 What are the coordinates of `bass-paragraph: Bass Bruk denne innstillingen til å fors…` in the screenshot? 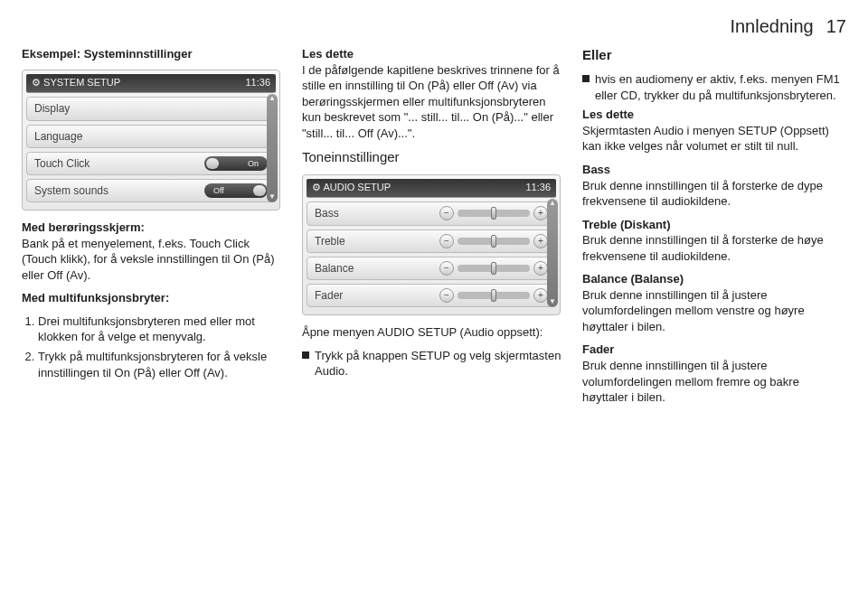 It's located at (714, 186).